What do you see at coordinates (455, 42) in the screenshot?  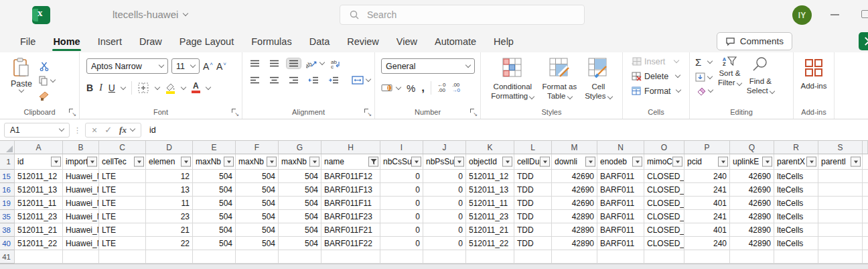 I see `menu-tab-automate: Automate` at bounding box center [455, 42].